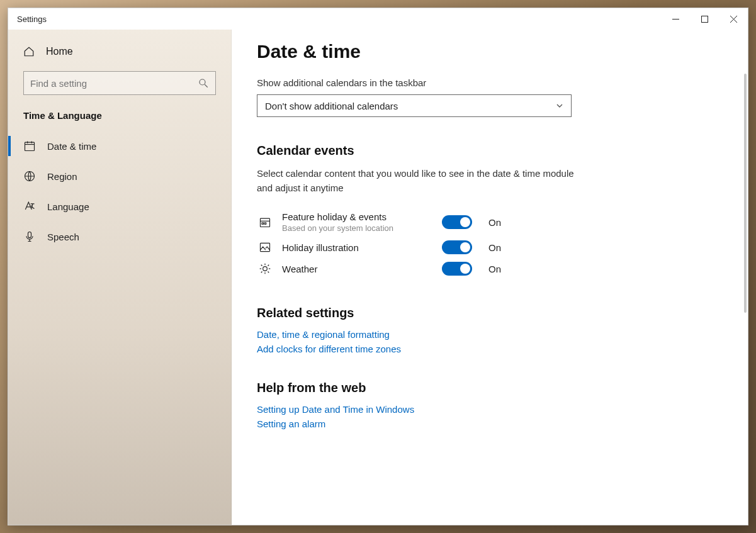 This screenshot has width=756, height=533. Describe the element at coordinates (203, 83) in the screenshot. I see `search-icon` at that location.